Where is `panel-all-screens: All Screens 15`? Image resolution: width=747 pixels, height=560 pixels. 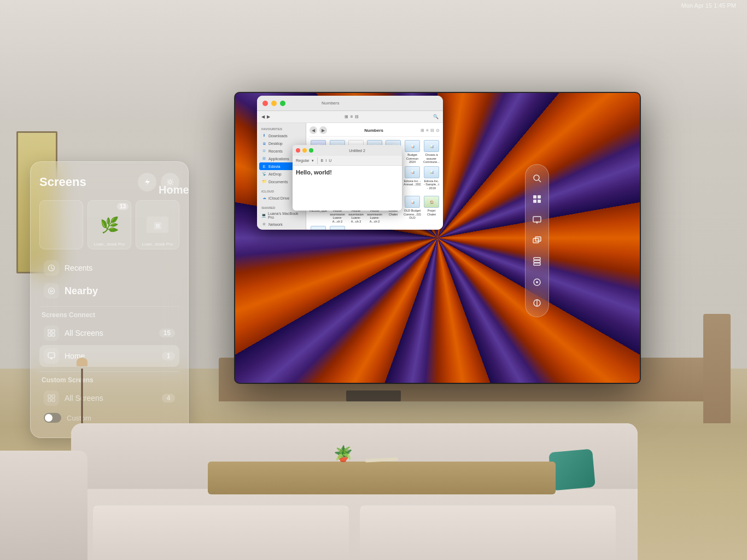 panel-all-screens: All Screens 15 is located at coordinates (109, 333).